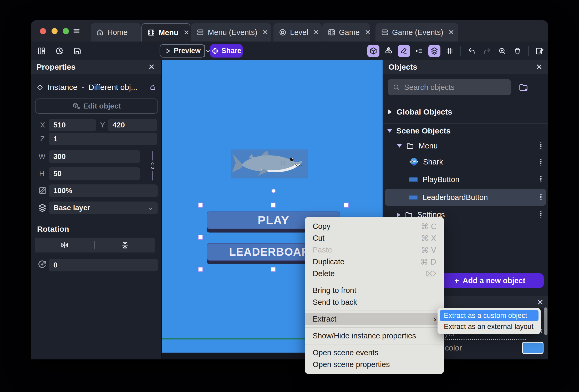 This screenshot has width=579, height=392. Describe the element at coordinates (374, 262) in the screenshot. I see `menu-item-duplicate: Duplicate⌘ D` at that location.